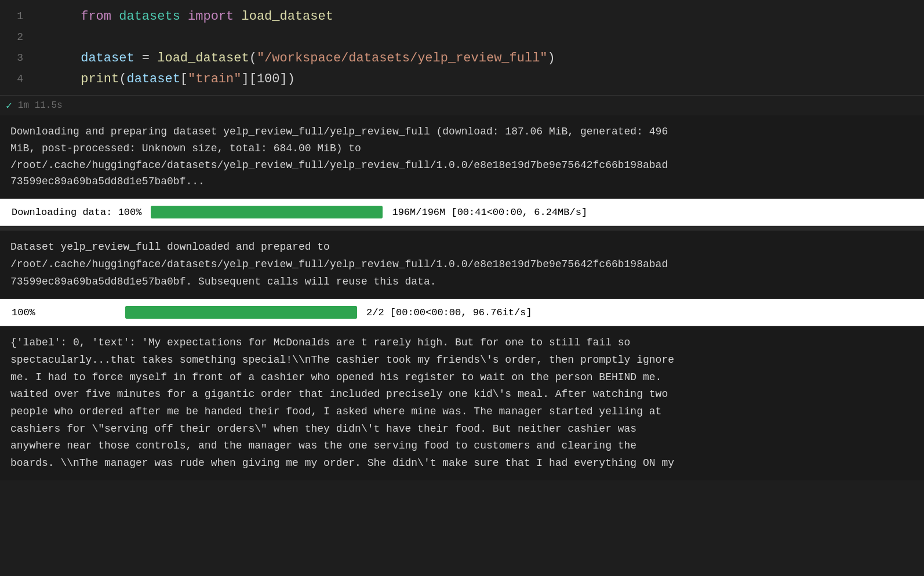  I want to click on status-check-icon: ✓, so click(9, 105).